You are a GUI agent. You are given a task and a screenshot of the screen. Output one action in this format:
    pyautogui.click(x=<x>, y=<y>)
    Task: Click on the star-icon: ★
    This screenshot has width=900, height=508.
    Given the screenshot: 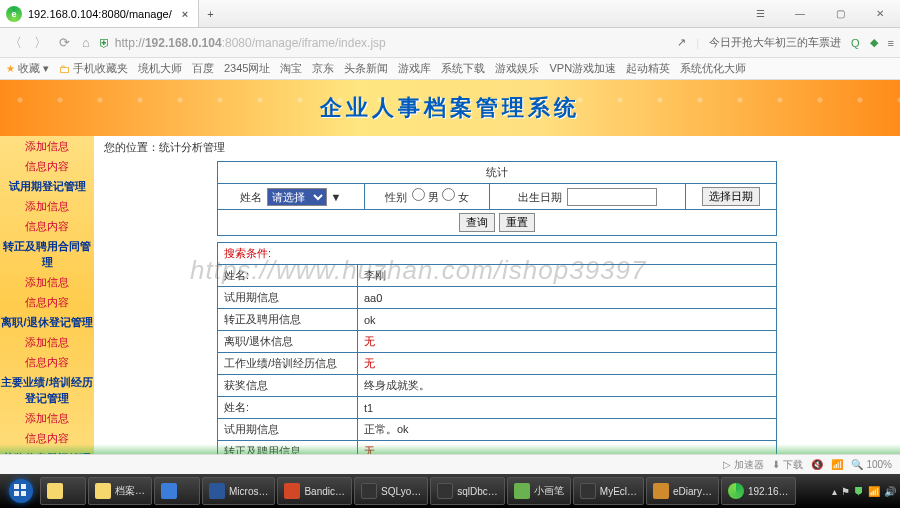 What is the action you would take?
    pyautogui.click(x=10, y=68)
    